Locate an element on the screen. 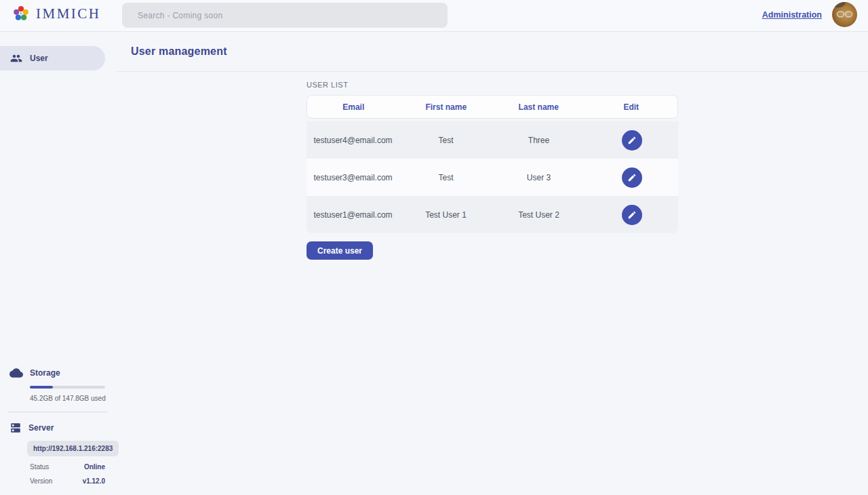 This screenshot has height=495, width=868. column-header-email: Email is located at coordinates (354, 107).